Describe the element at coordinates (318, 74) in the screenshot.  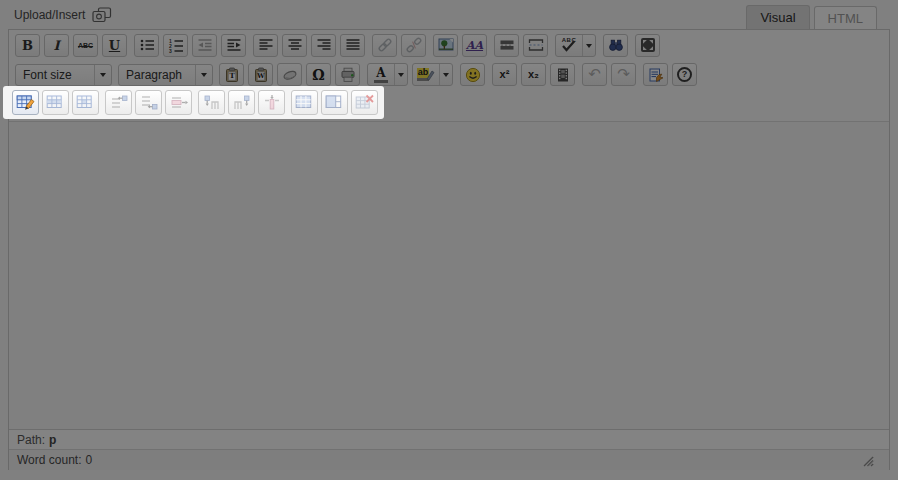
I see `special-character-button: Ω` at that location.